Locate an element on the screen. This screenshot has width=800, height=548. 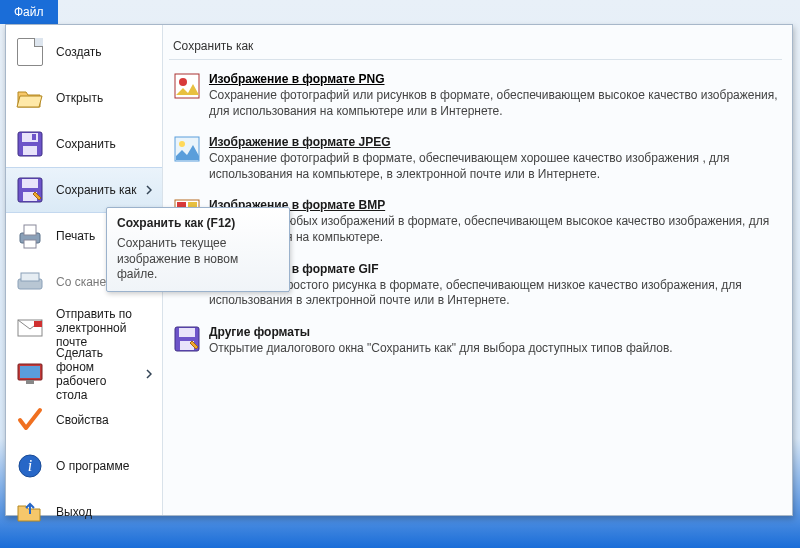
submenu-text: Изображение в формате JPEG Сохранение фо… is located at coordinates (494, 158).